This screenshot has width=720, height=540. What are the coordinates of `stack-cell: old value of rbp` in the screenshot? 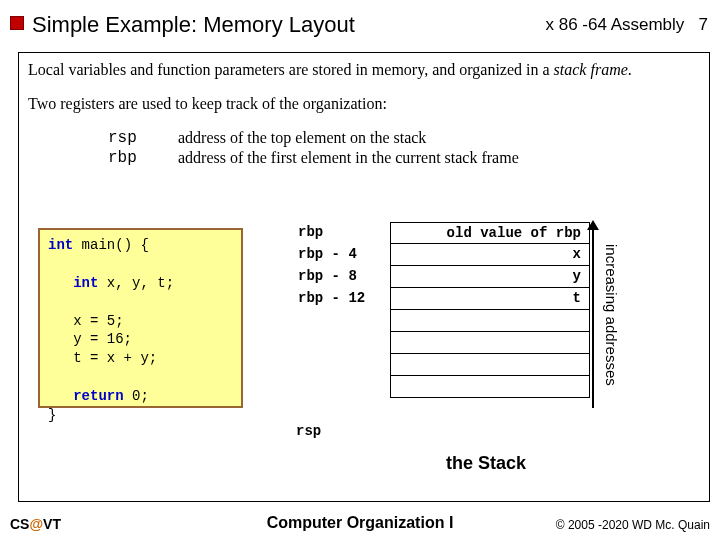 It's located at (490, 233).